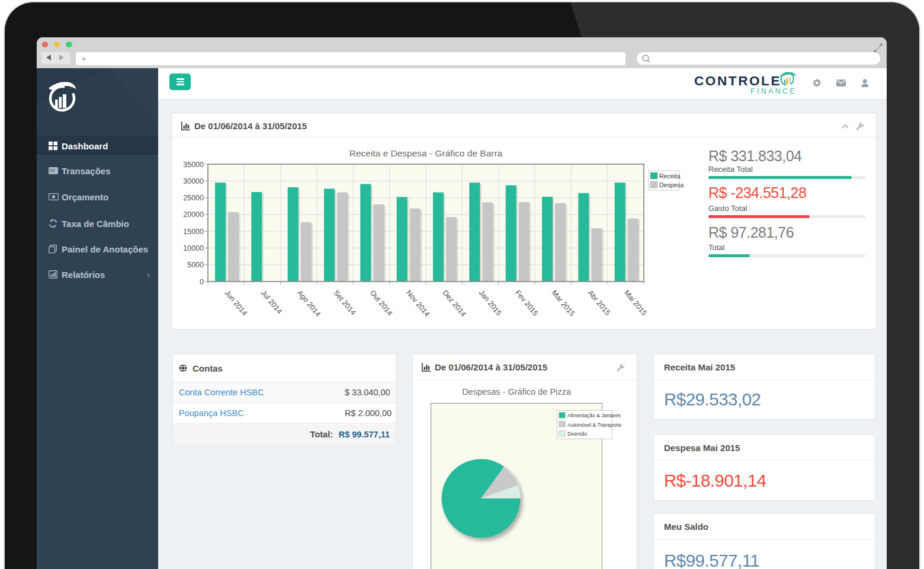 The image size is (924, 569). What do you see at coordinates (454, 303) in the screenshot?
I see `svg-text: Dez 2014` at bounding box center [454, 303].